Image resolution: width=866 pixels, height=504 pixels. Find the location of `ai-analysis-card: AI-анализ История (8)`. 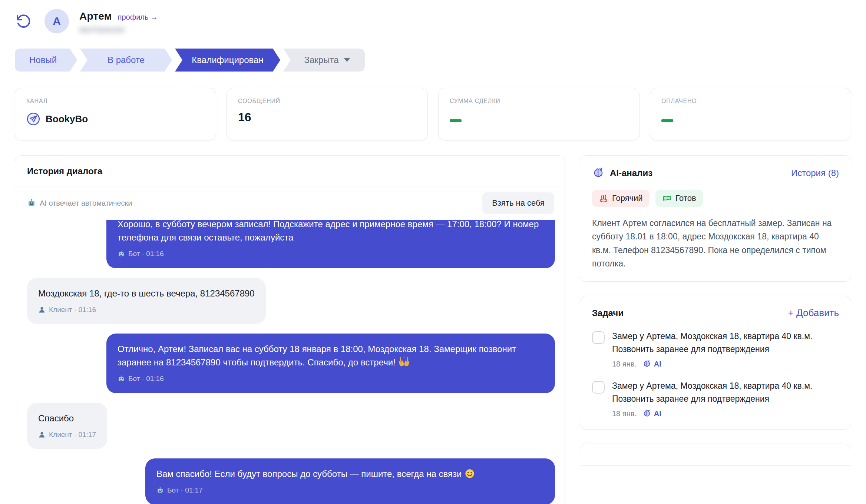

ai-analysis-card: AI-анализ История (8) is located at coordinates (715, 219).